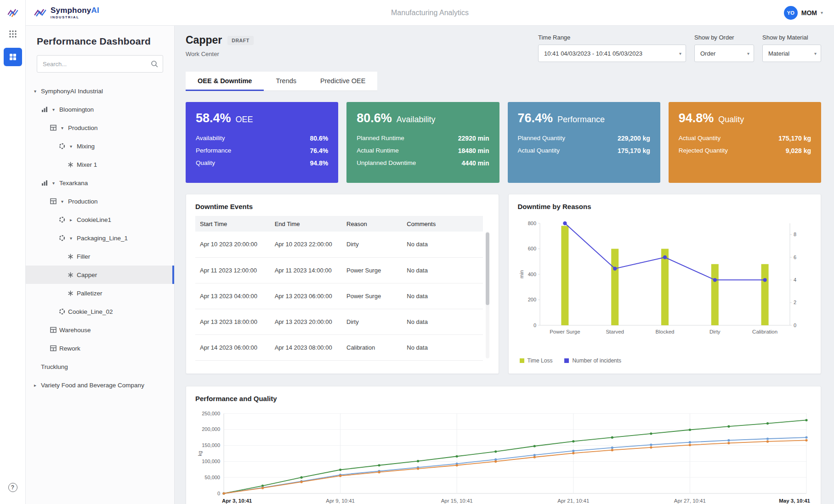 Image resolution: width=834 pixels, height=504 pixels. What do you see at coordinates (372, 322) in the screenshot?
I see `table-cell: Dirty` at bounding box center [372, 322].